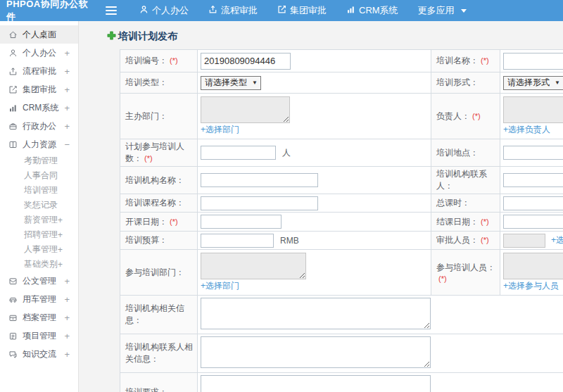  Describe the element at coordinates (13, 34) in the screenshot. I see `home-icon` at that location.